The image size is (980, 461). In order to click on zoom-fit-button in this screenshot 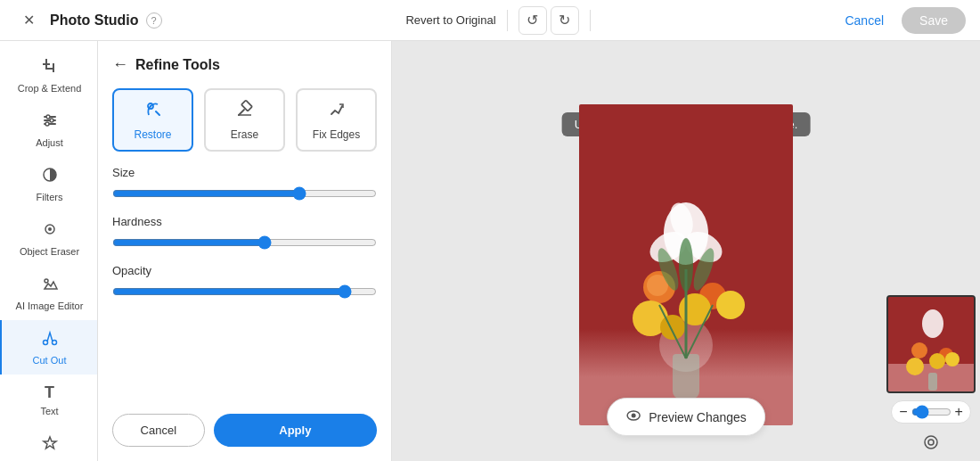, I will do `click(931, 444)`.